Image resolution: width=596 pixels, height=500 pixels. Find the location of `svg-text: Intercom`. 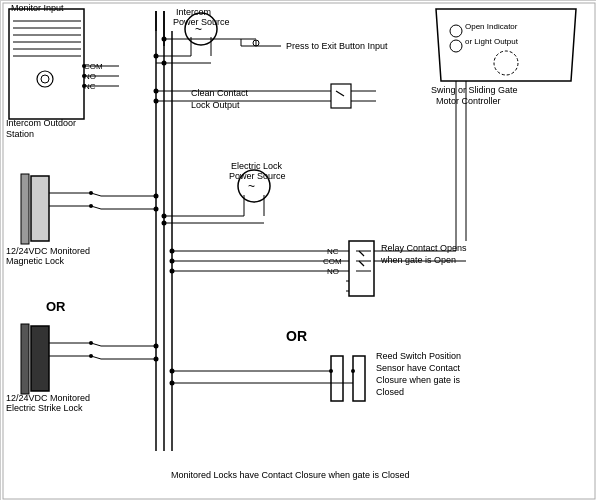

svg-text: Intercom is located at coordinates (194, 12).